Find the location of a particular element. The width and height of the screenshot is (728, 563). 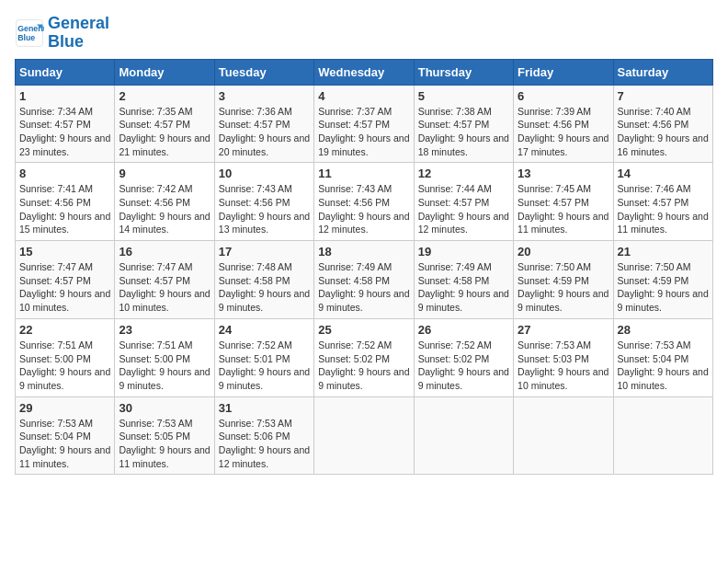

day-info: Sunrise: 7:41 AM Sunset: 4:56 PM Dayligh… is located at coordinates (64, 210).